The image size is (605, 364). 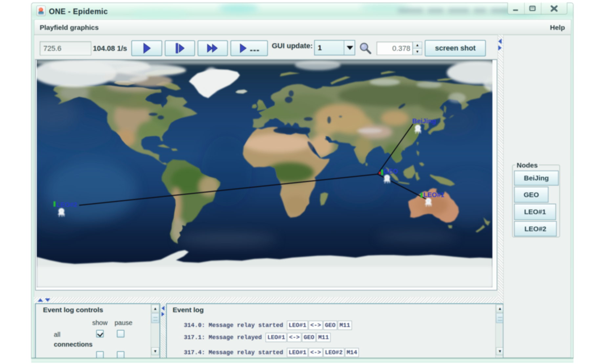 I want to click on svg-text: LEO#2, so click(x=67, y=205).